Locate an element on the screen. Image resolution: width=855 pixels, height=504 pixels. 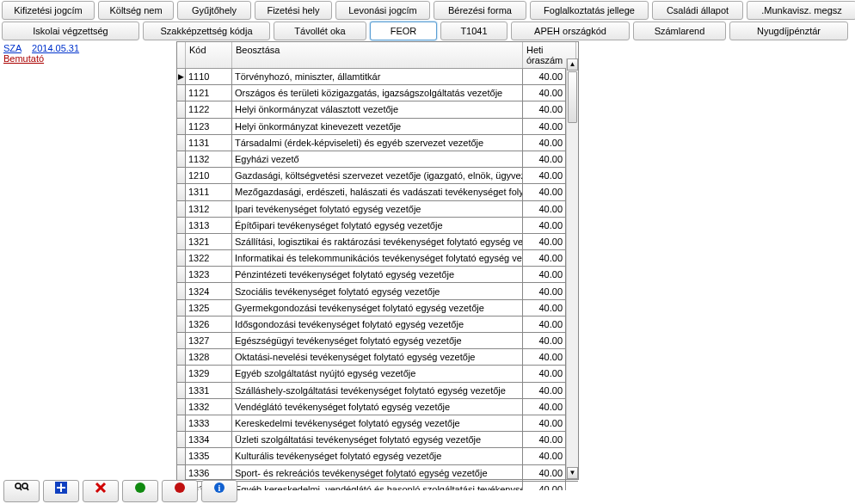
table-row: 1326Idősgondozási tevékenységet folytató… is located at coordinates (378, 325).